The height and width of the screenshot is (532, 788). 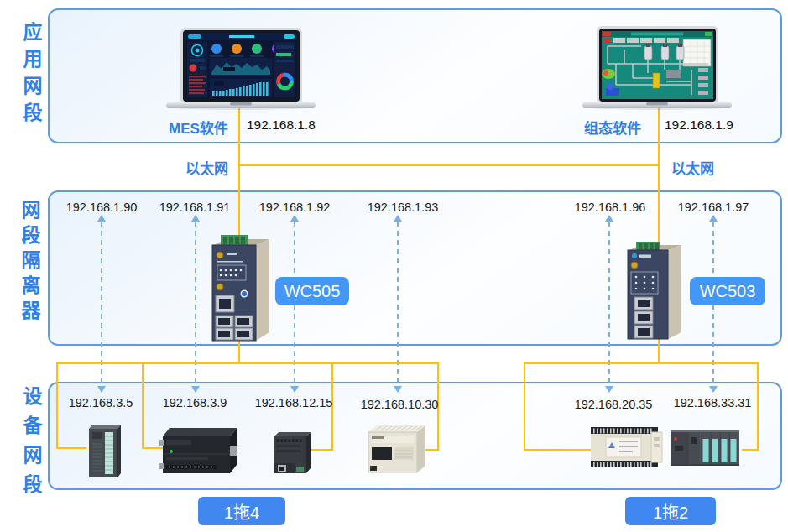 What do you see at coordinates (397, 451) in the screenshot?
I see `mitsubishi-fx-plc-icon` at bounding box center [397, 451].